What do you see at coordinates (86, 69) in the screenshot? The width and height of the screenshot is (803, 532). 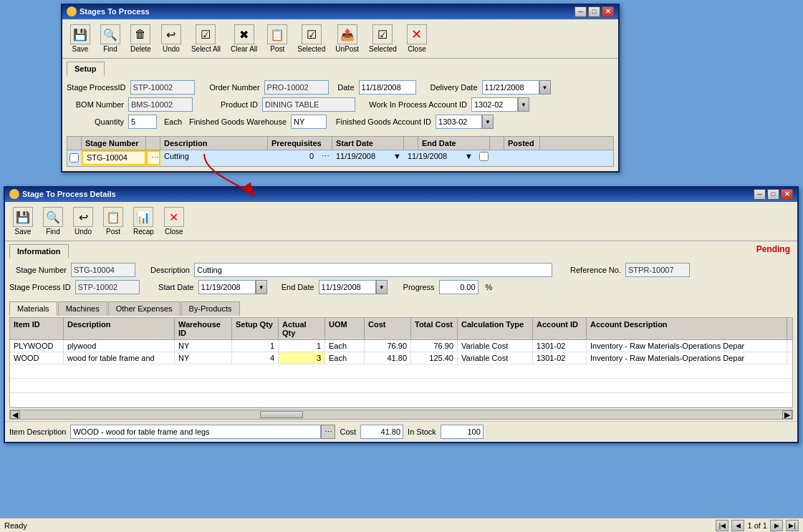 I see `setup-tab: Setup` at bounding box center [86, 69].